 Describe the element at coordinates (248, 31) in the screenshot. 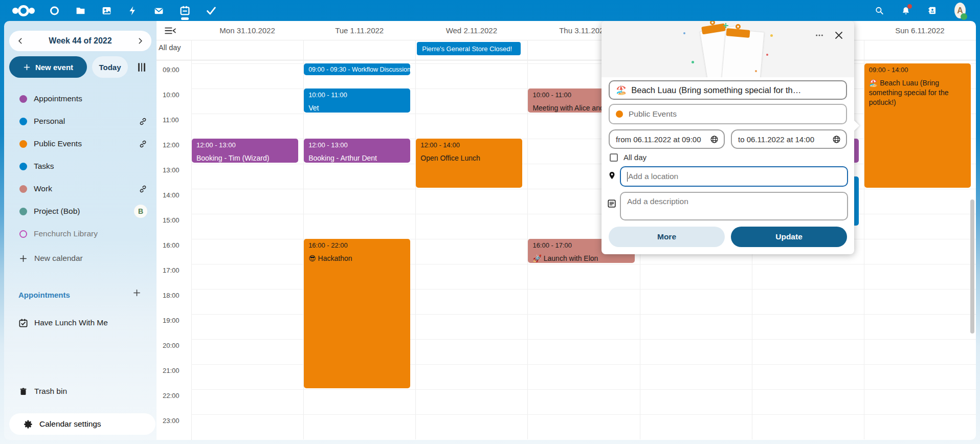

I see `day-header: Mon 31.10.2022` at that location.